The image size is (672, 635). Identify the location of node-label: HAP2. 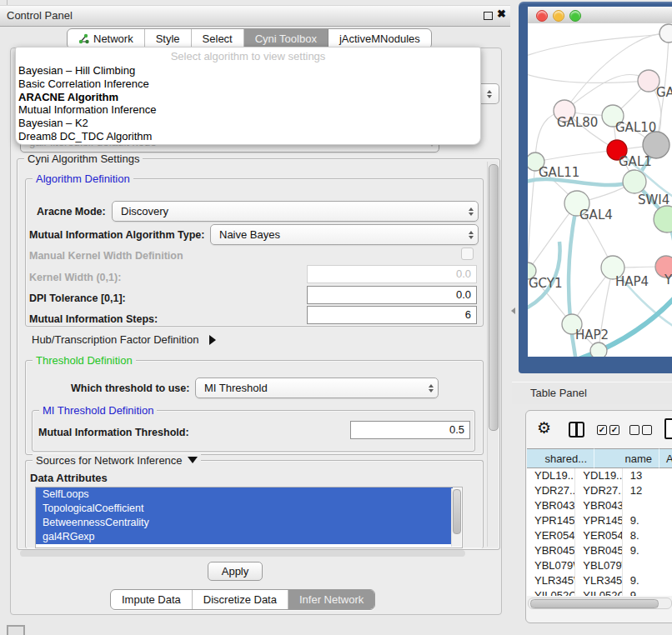
(592, 335).